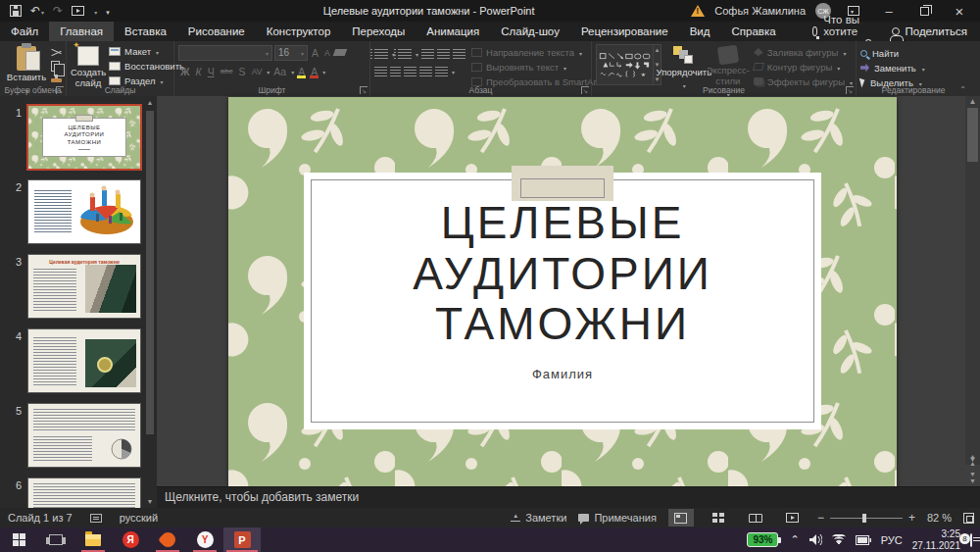 Image resolution: width=980 pixels, height=552 pixels. I want to click on tab-design: Конструктор, so click(299, 31).